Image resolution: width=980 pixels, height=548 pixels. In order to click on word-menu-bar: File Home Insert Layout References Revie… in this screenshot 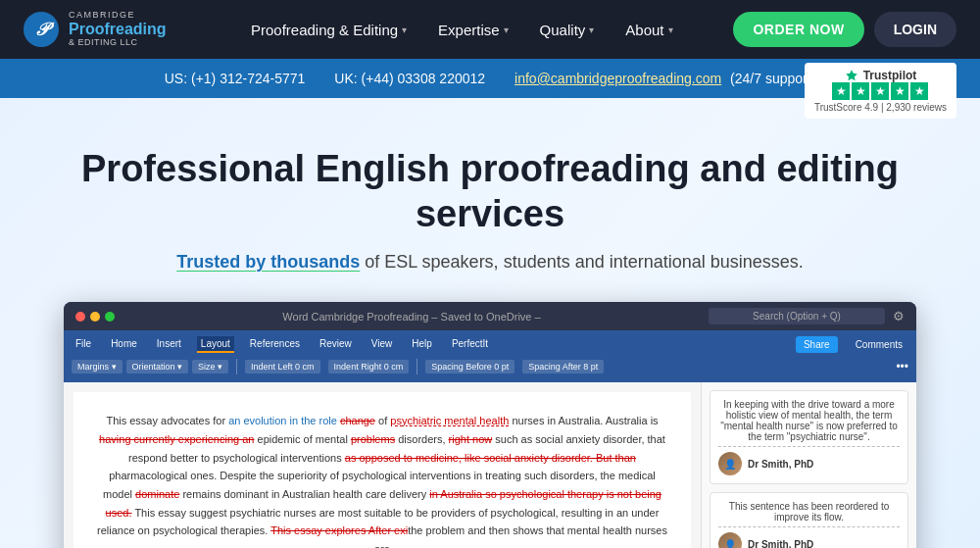, I will do `click(490, 345)`.